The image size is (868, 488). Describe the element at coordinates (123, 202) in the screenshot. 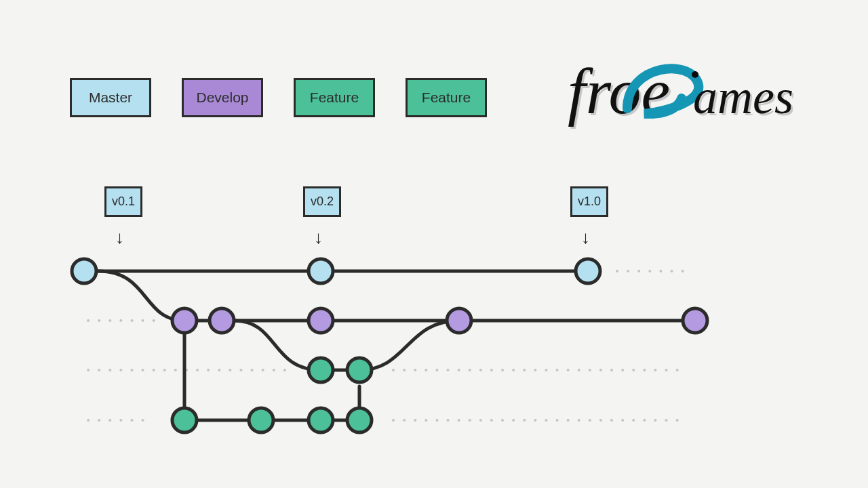

I see `tag-label: v0.1` at that location.